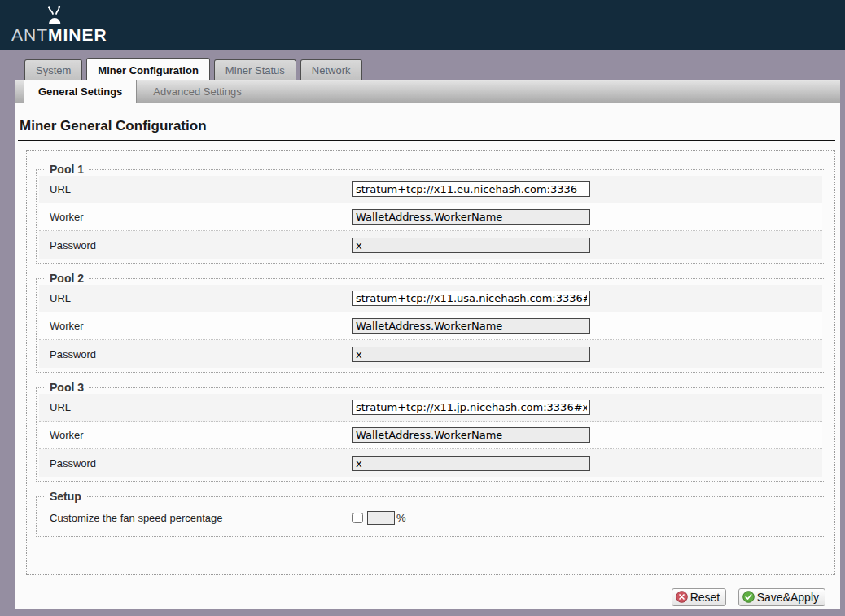 The width and height of the screenshot is (845, 616). What do you see at coordinates (256, 70) in the screenshot?
I see `nav-tab-miner-status: Miner Status` at bounding box center [256, 70].